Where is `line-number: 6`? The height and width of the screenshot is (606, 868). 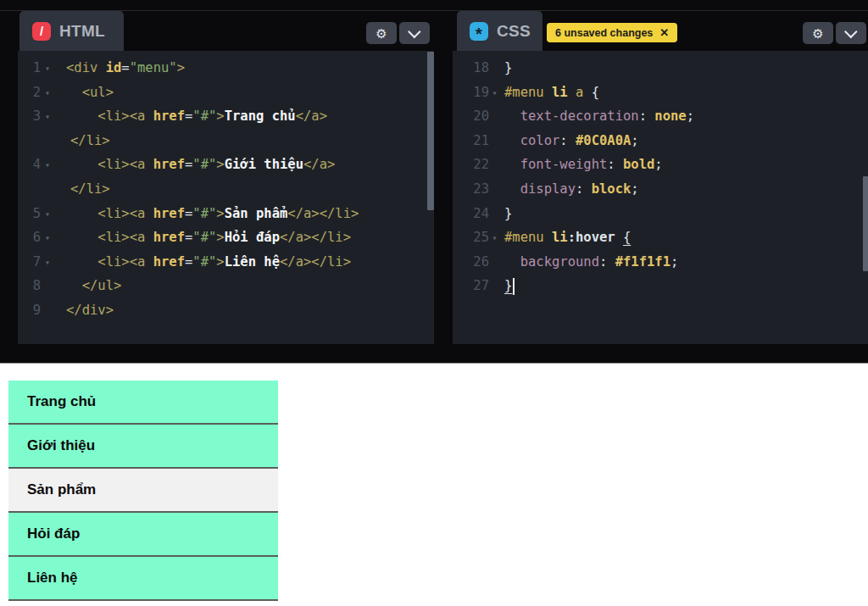
line-number: 6 is located at coordinates (29, 237).